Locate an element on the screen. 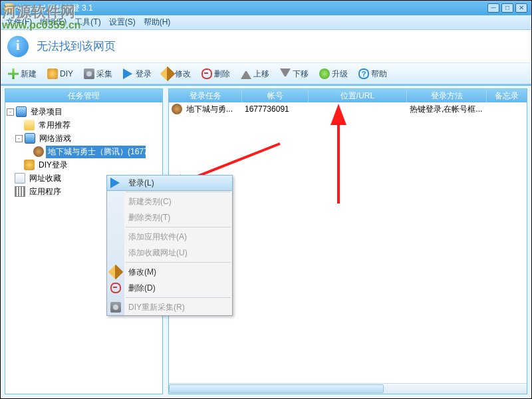 The image size is (532, 399). tree-selected-game: 地下城与勇士（腾讯）(16777 is located at coordinates (84, 152).